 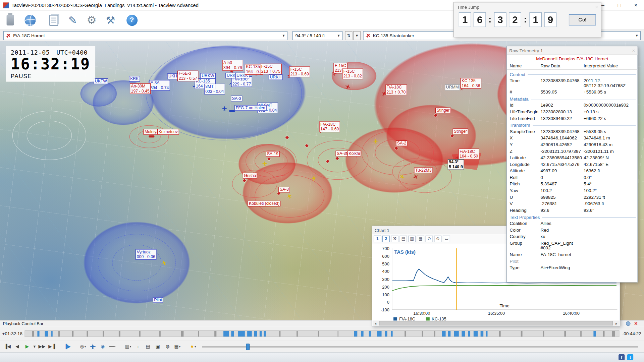 What do you see at coordinates (10, 20) in the screenshot?
I see `import-flight-button` at bounding box center [10, 20].